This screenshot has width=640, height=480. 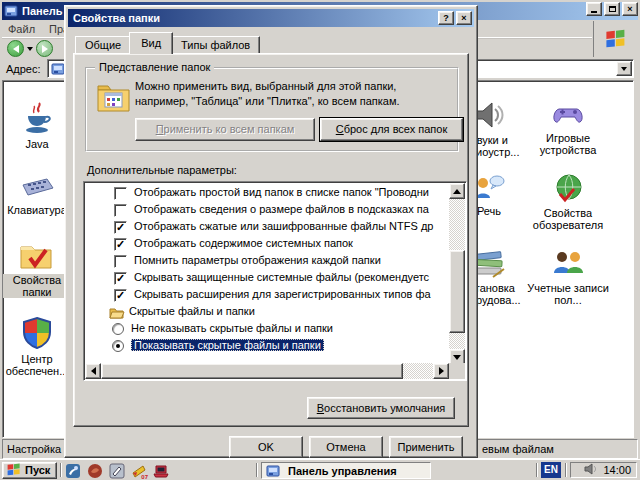 What do you see at coordinates (103, 45) in the screenshot?
I see `tab-Общие: Общие` at bounding box center [103, 45].